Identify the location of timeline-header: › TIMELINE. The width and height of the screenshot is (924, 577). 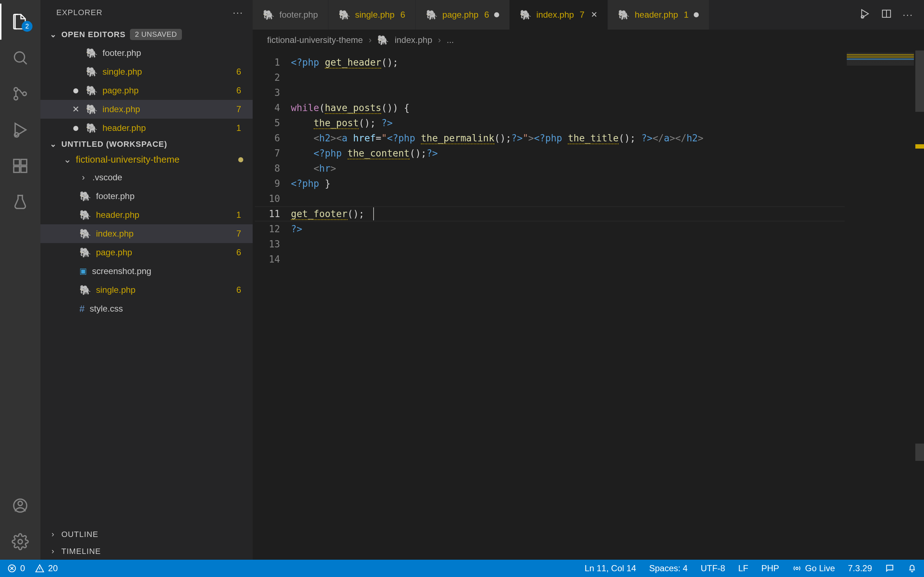
(147, 551).